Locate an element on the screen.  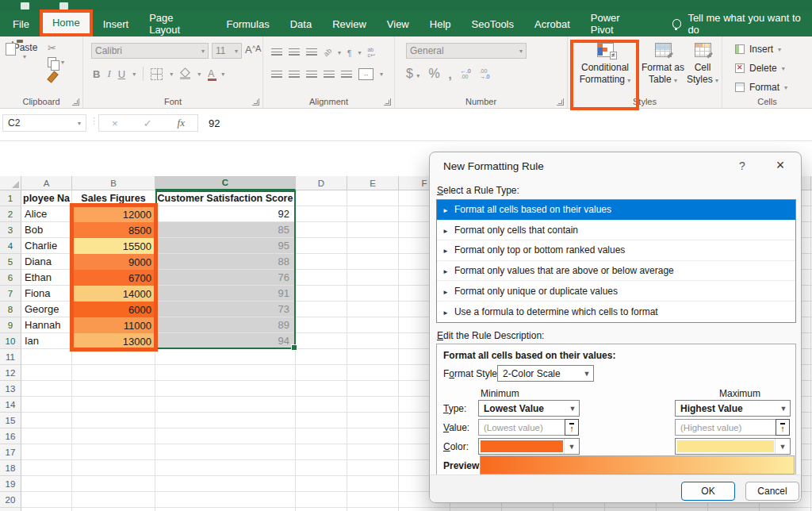
help-icon: ? is located at coordinates (742, 166).